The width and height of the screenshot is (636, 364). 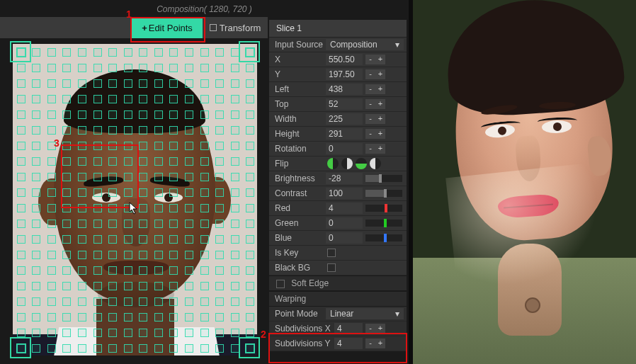 I want to click on soft-edge-checkbox, so click(x=280, y=284).